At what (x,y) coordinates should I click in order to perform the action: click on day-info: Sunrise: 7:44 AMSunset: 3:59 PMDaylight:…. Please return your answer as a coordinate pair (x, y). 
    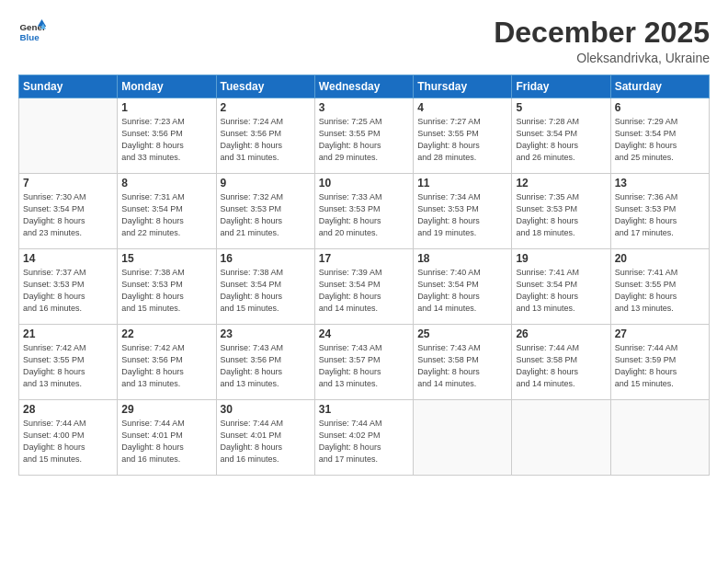
    Looking at the image, I should click on (660, 366).